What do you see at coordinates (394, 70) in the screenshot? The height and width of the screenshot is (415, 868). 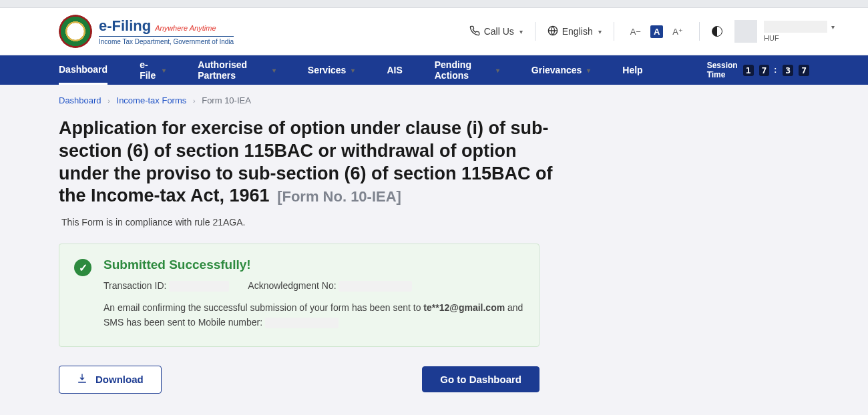 I see `nav-label: AIS` at bounding box center [394, 70].